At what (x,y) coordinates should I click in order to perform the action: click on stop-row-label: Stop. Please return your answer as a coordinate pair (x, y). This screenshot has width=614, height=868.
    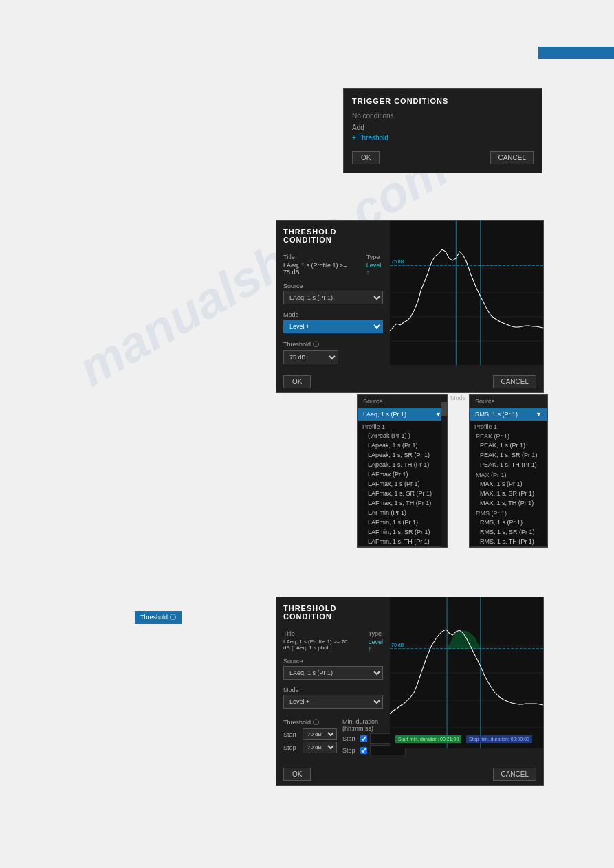
    Looking at the image, I should click on (292, 748).